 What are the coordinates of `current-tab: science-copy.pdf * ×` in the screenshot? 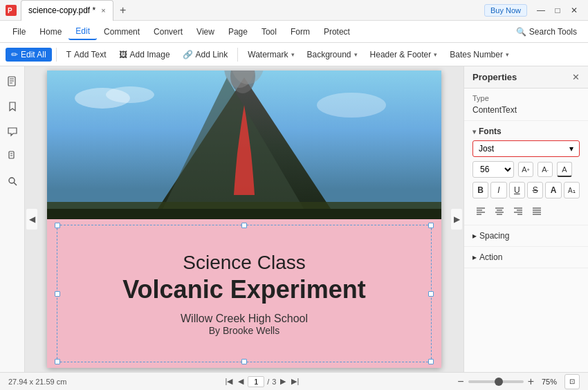 It's located at (67, 10).